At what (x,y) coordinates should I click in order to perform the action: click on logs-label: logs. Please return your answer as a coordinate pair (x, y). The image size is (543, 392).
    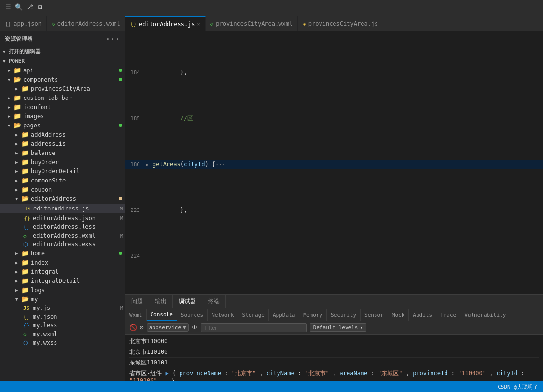
    Looking at the image, I should click on (38, 290).